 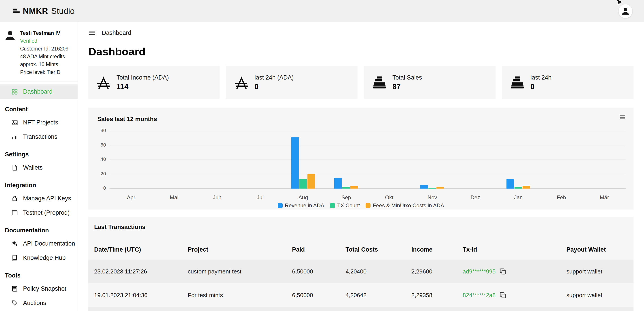 I want to click on brand-logo: NMKR Studio, so click(x=44, y=11).